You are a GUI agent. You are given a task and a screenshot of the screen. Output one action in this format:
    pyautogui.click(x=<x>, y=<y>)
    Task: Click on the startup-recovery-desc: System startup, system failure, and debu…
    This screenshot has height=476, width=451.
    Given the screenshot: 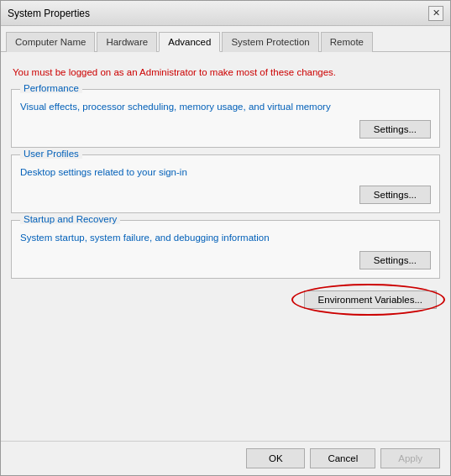 What is the action you would take?
    pyautogui.click(x=225, y=238)
    